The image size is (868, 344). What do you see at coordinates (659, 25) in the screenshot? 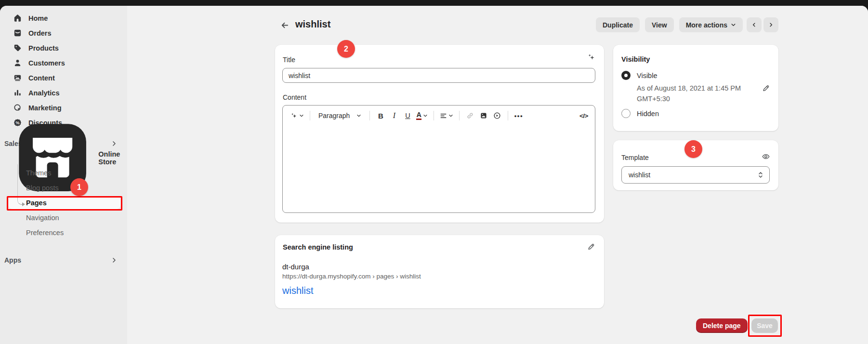
I see `view-label: View` at bounding box center [659, 25].